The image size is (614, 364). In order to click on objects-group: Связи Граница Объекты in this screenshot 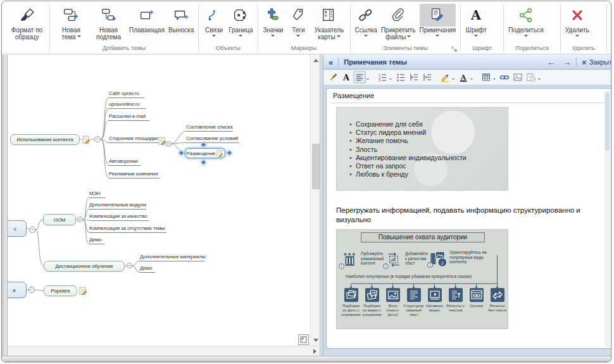, I will do `click(228, 28)`.